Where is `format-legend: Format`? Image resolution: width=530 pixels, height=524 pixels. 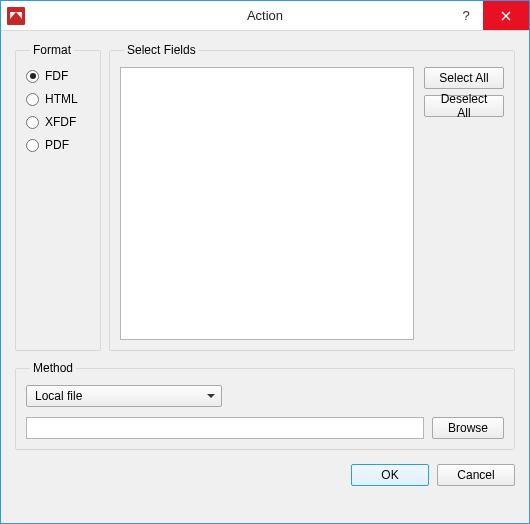
format-legend: Format is located at coordinates (52, 50).